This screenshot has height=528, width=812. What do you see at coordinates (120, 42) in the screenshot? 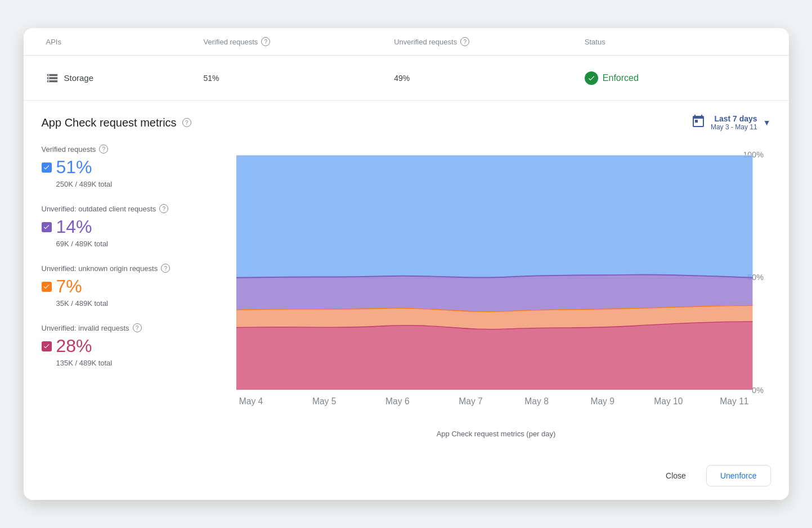
I see `col-header-apis: APIs` at bounding box center [120, 42].